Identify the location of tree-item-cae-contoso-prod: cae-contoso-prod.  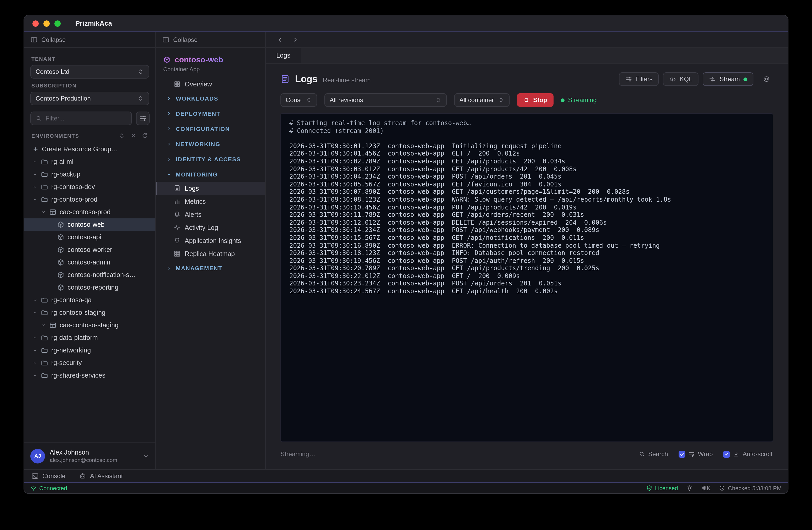
(90, 212).